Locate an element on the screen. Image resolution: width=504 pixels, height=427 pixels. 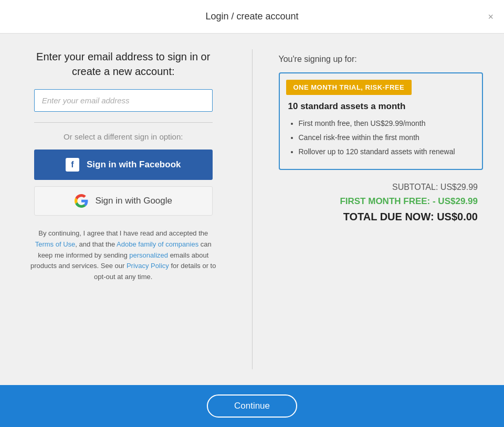
title-bar: Login / create account × is located at coordinates (252, 17).